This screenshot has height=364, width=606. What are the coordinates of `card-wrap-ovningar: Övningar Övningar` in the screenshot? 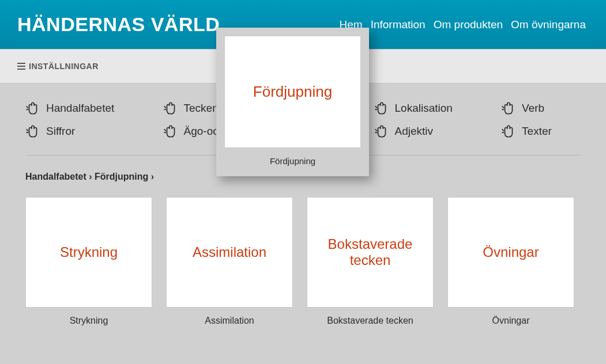 It's located at (511, 261).